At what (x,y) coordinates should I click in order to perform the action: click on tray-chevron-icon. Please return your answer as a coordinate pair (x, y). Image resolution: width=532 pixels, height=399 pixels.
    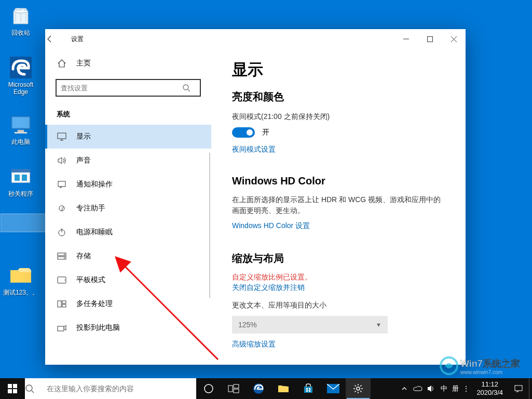
    Looking at the image, I should click on (404, 389).